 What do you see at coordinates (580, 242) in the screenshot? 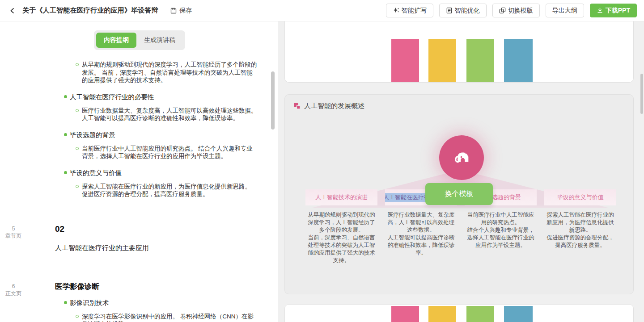
I see `column-text-line: 促进医疗资源的合理分配，提高医疗服务质量。` at bounding box center [580, 242].